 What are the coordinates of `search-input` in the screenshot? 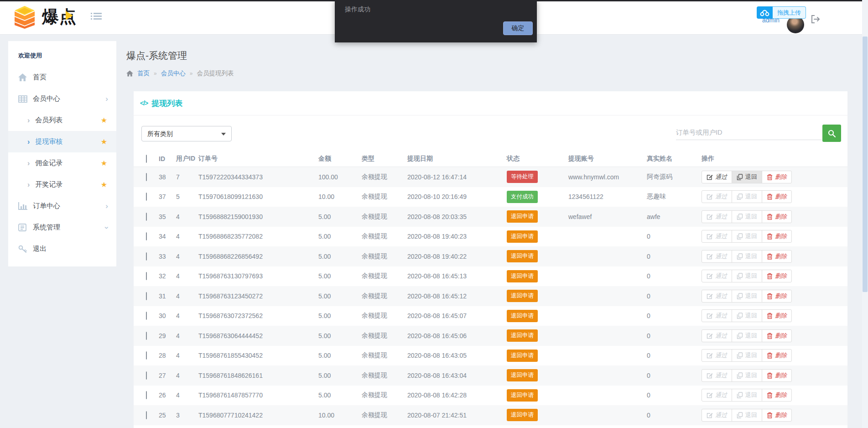 It's located at (749, 132).